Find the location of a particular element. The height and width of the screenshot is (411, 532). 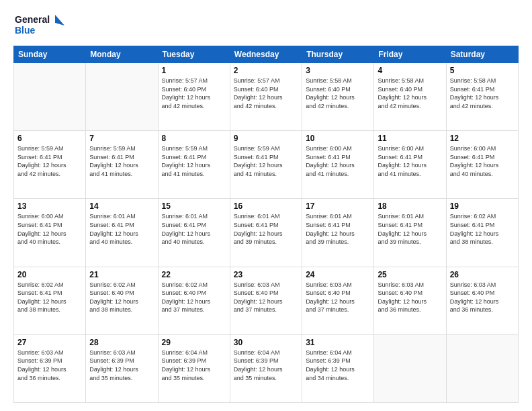

calendar-header-tuesday: Tuesday is located at coordinates (193, 55).